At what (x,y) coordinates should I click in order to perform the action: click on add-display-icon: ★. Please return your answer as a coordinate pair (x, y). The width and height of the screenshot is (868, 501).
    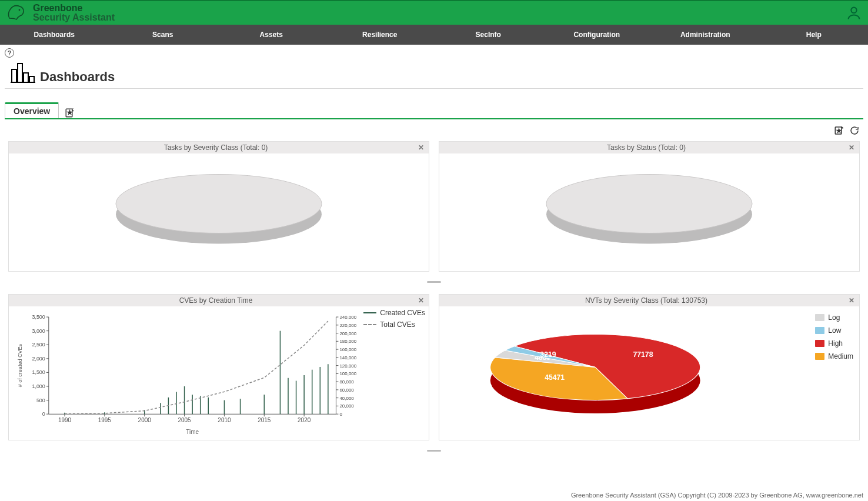
    Looking at the image, I should click on (839, 132).